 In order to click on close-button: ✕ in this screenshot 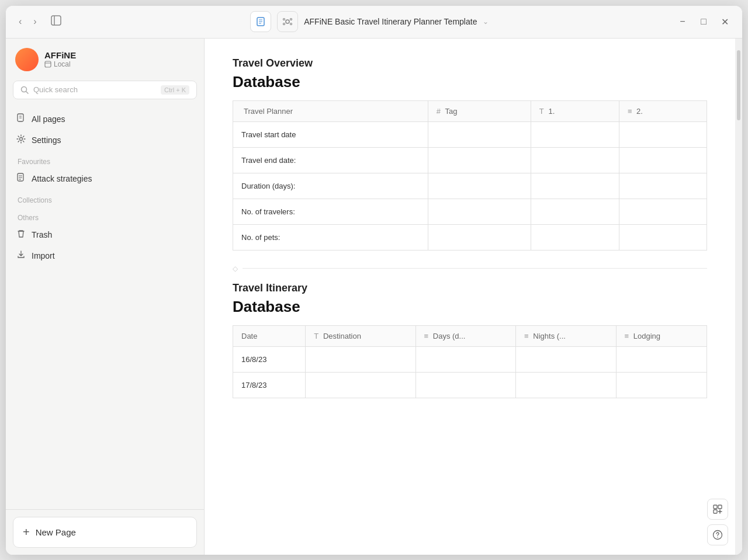, I will do `click(725, 22)`.